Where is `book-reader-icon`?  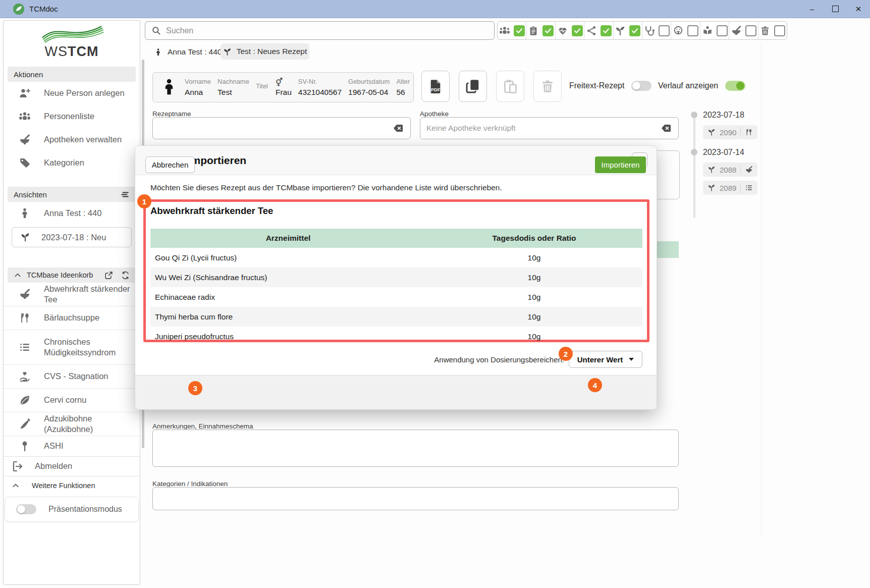
book-reader-icon is located at coordinates (708, 31).